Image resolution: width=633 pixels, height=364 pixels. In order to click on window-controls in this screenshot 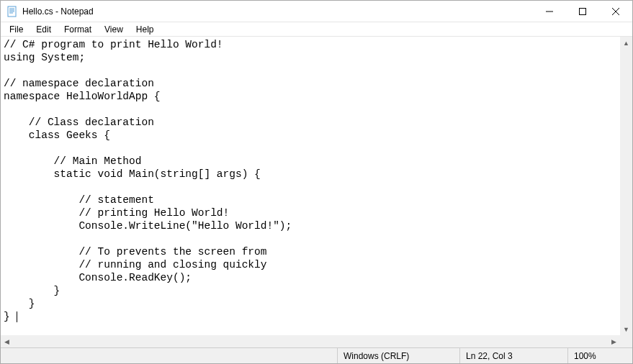, I will do `click(583, 12)`.